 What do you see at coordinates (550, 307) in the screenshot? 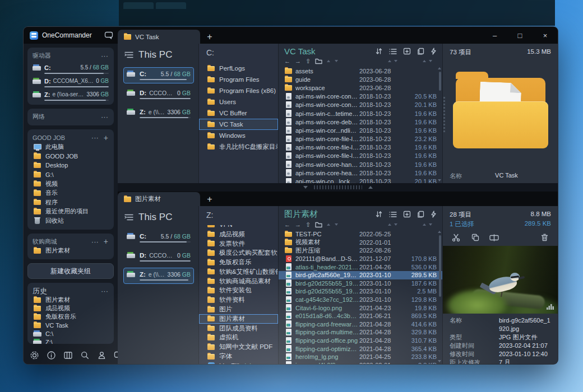
I see `histogram-icon` at bounding box center [550, 307].